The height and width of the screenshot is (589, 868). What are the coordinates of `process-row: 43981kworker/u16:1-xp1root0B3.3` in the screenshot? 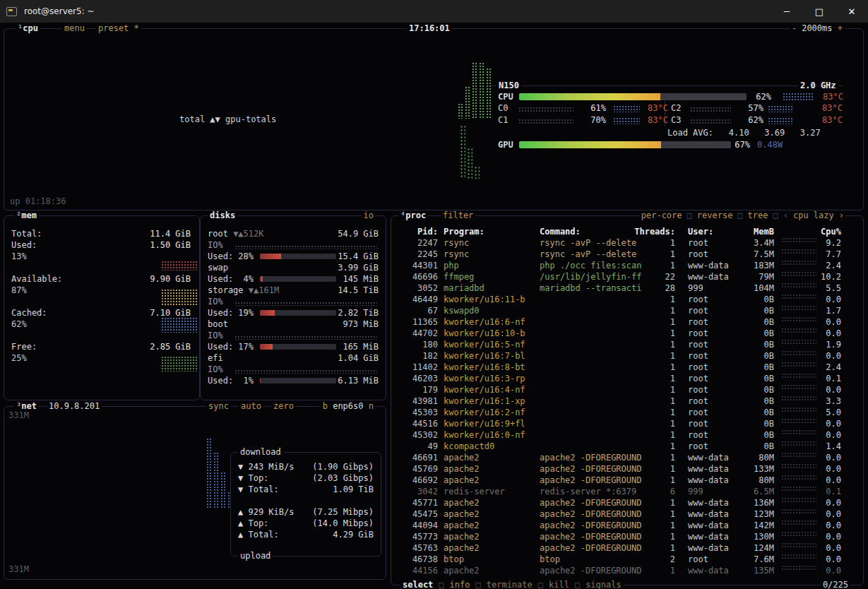 It's located at (627, 401).